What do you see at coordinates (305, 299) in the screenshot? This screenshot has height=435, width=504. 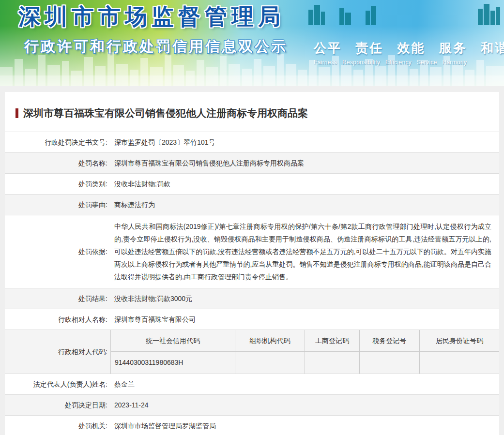 I see `row-value: 没收非法财物;罚款3000元` at bounding box center [305, 299].